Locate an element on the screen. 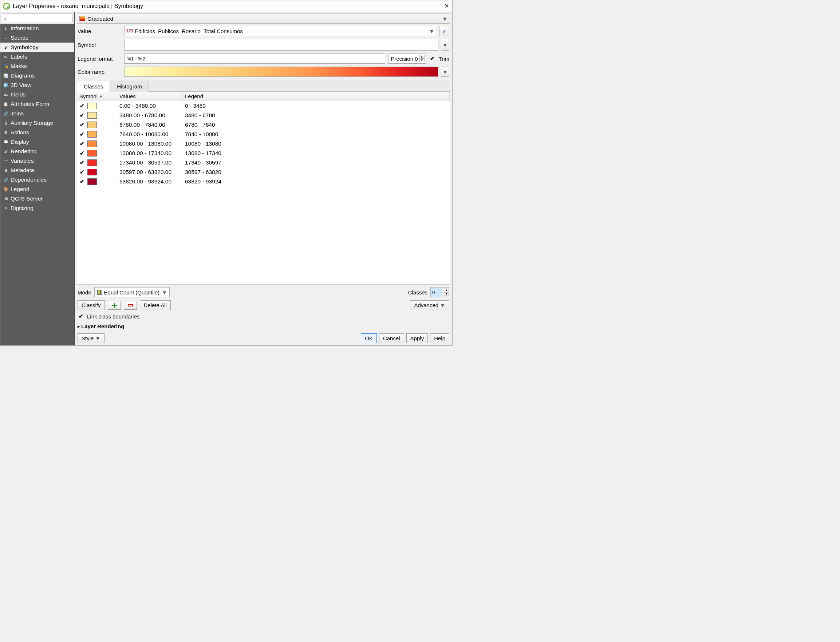  class-row: ✔30597.00 - 63820.0030597 - 63820 is located at coordinates (263, 172).